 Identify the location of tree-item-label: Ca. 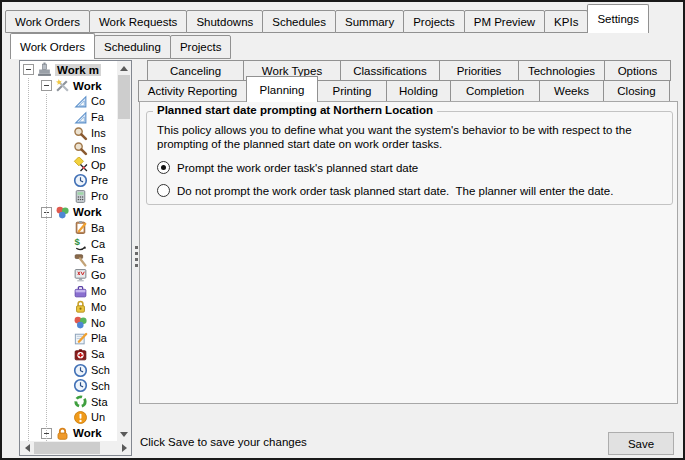
(98, 244).